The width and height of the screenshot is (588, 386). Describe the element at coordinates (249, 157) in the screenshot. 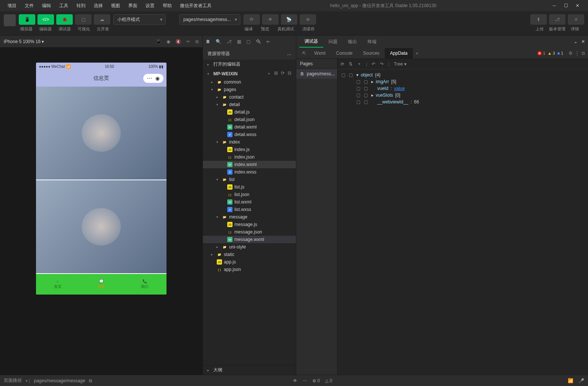

I see `tree-item-index.json: { }index.json` at that location.